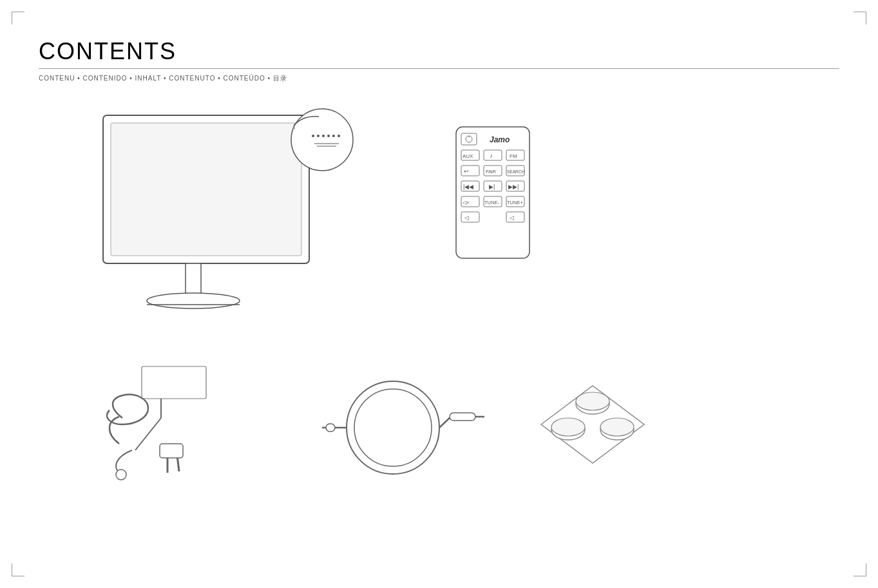 The height and width of the screenshot is (588, 878). Describe the element at coordinates (515, 171) in the screenshot. I see `svg-text: SEARCH` at that location.